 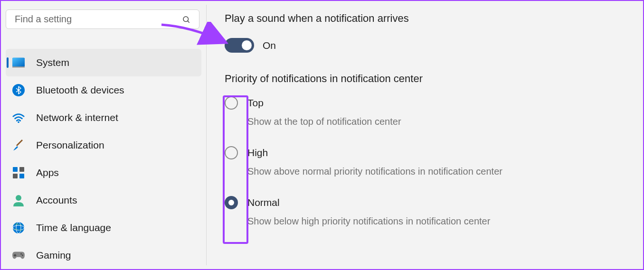 I want to click on toggle-state-label: On, so click(x=269, y=46).